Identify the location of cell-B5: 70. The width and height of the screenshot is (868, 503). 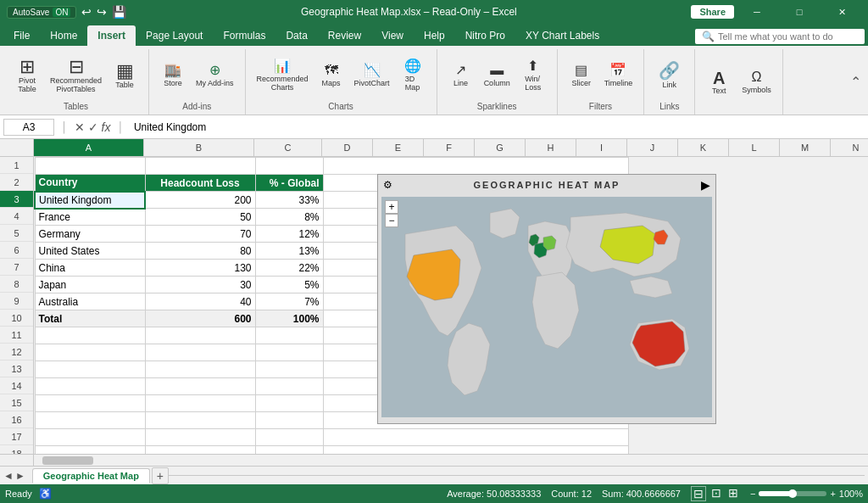
(200, 234).